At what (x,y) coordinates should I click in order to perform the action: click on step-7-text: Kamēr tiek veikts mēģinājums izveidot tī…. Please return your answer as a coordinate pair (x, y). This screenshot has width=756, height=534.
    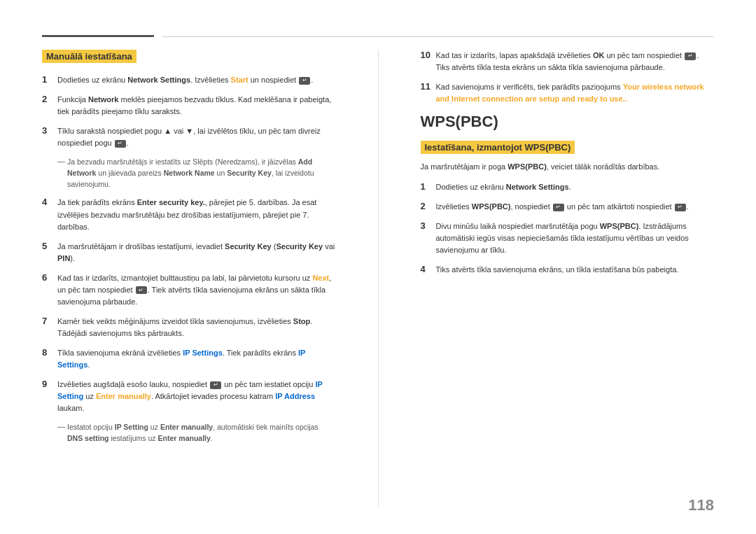
    Looking at the image, I should click on (197, 328).